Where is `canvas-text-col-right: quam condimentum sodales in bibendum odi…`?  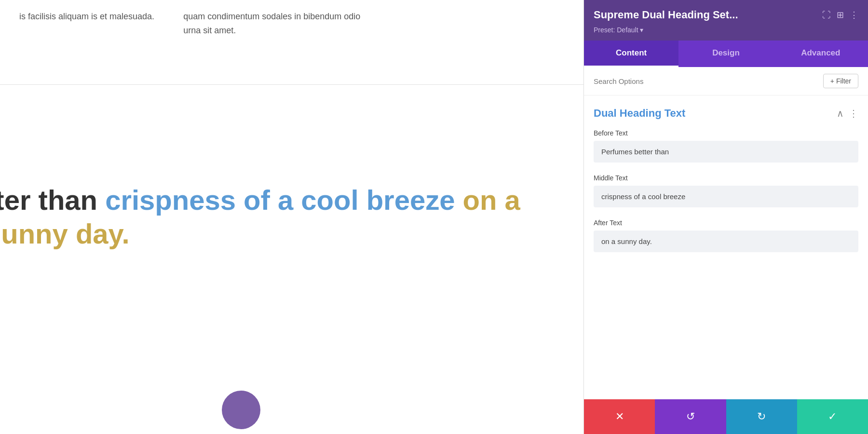
canvas-text-col-right: quam condimentum sodales in bibendum odi… is located at coordinates (272, 24).